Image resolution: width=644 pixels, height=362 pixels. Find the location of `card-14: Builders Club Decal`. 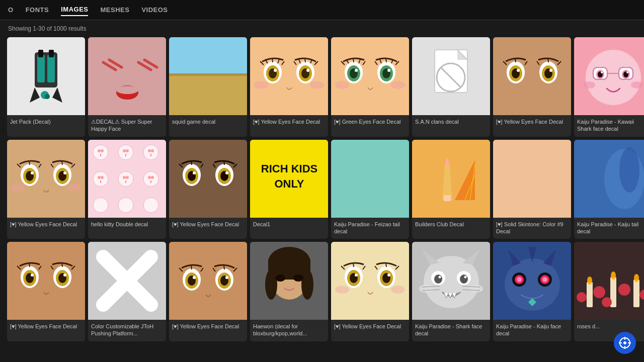

card-14: Builders Club Decal is located at coordinates (451, 190).